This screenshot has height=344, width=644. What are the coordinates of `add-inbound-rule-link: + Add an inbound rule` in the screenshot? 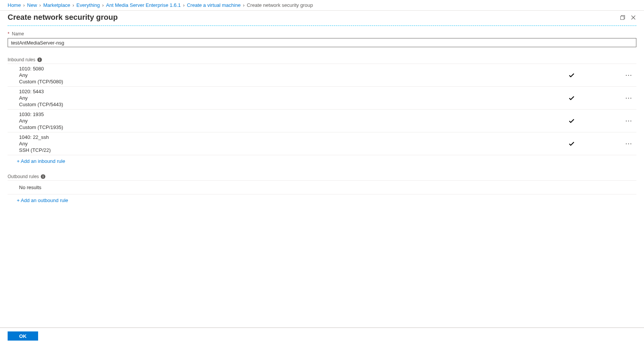 It's located at (37, 160).